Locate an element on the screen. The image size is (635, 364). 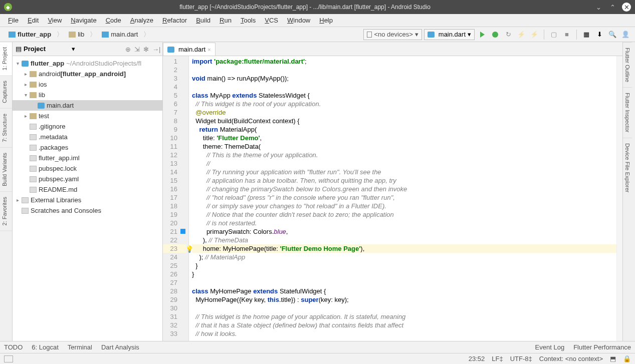
code-line: // is located at coordinates (404, 163).